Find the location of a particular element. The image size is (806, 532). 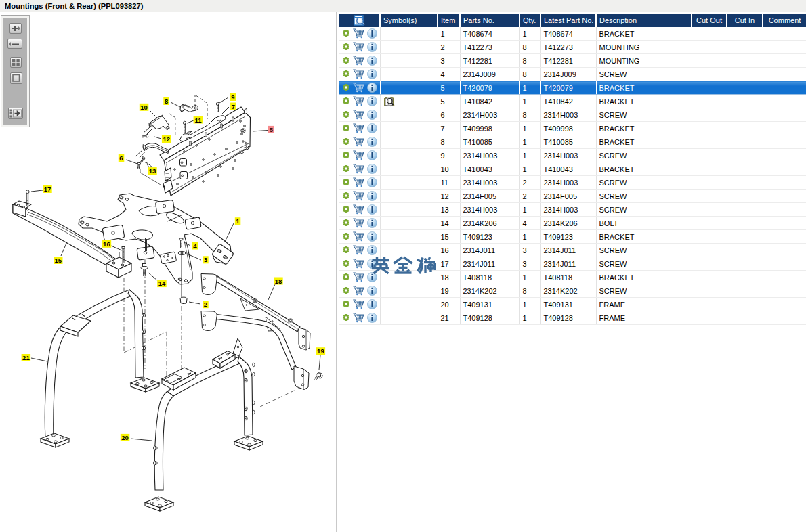

svg-text: 2 is located at coordinates (206, 305).